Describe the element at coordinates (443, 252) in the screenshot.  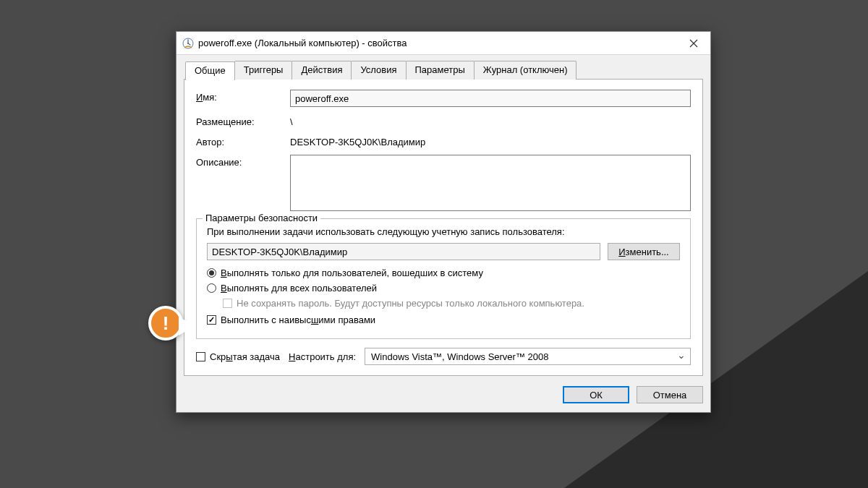
I see `account-row: Изменить...` at that location.